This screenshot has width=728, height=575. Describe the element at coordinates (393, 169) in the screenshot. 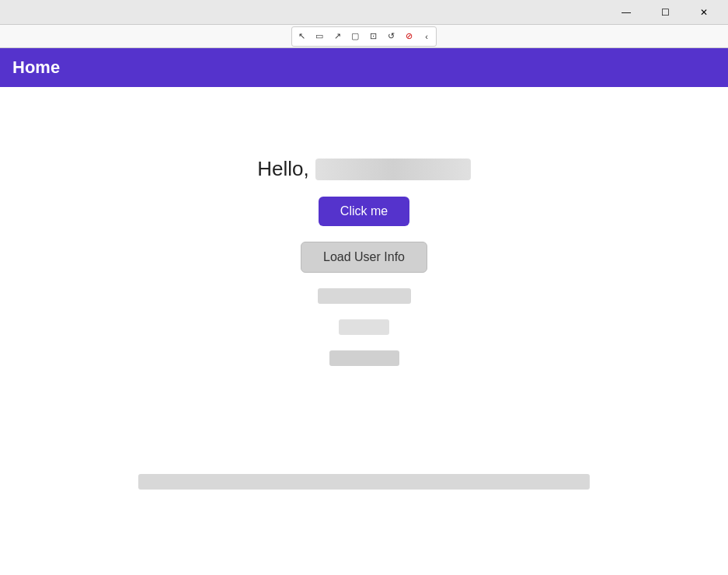

I see `name-placeholder` at that location.